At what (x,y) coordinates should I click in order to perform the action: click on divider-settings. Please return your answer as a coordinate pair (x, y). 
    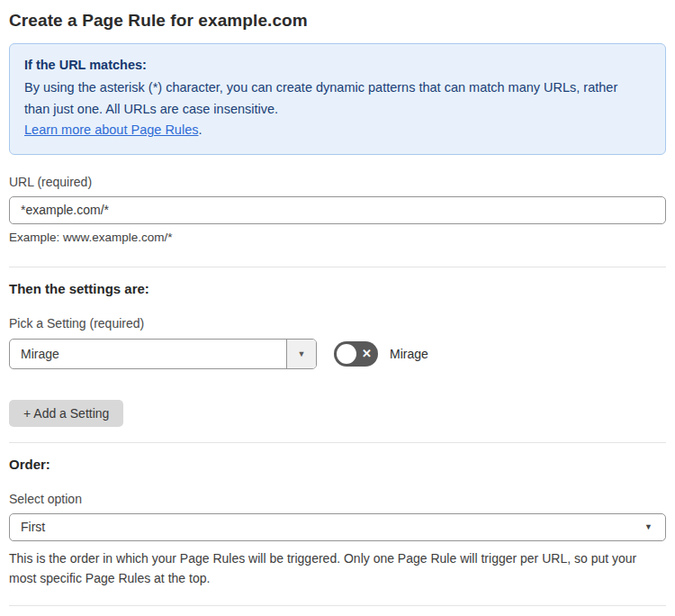
    Looking at the image, I should click on (338, 267).